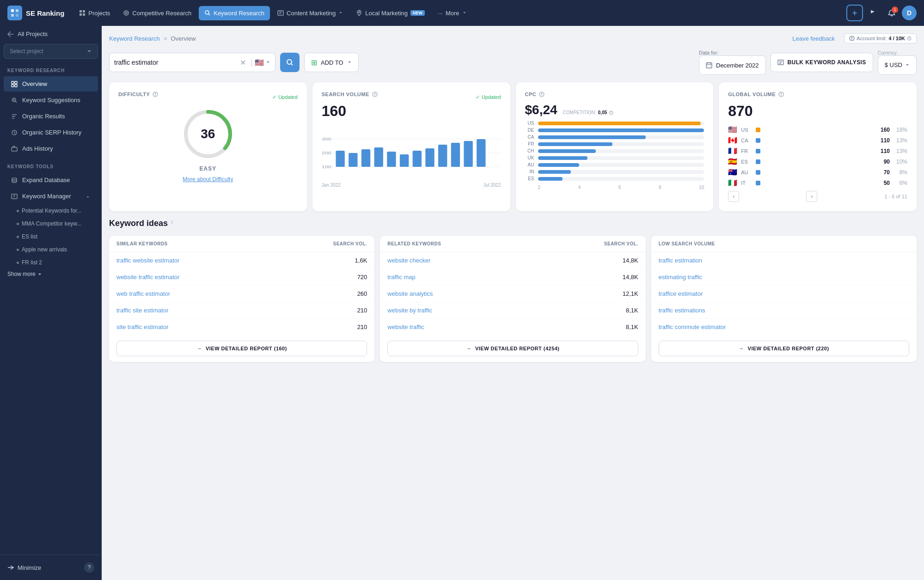 This screenshot has width=924, height=580. I want to click on sidebar-sub-mma-competitor: MMA Competitor keyw..., so click(51, 224).